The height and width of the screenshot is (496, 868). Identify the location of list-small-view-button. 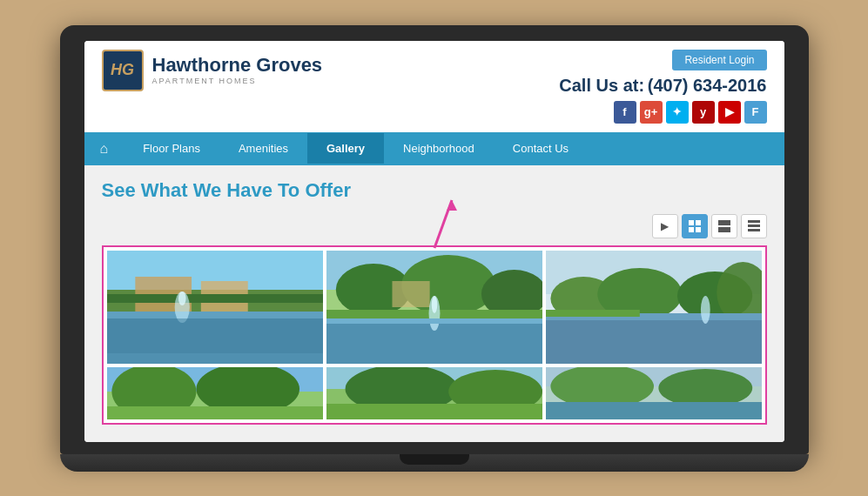
(754, 226).